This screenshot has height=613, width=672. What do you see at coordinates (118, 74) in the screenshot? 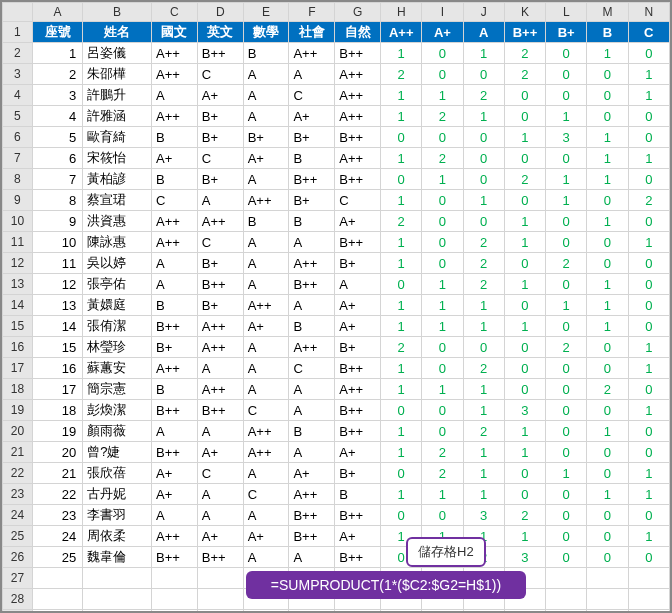
I see `name-cell: 朱邵樺` at bounding box center [118, 74].